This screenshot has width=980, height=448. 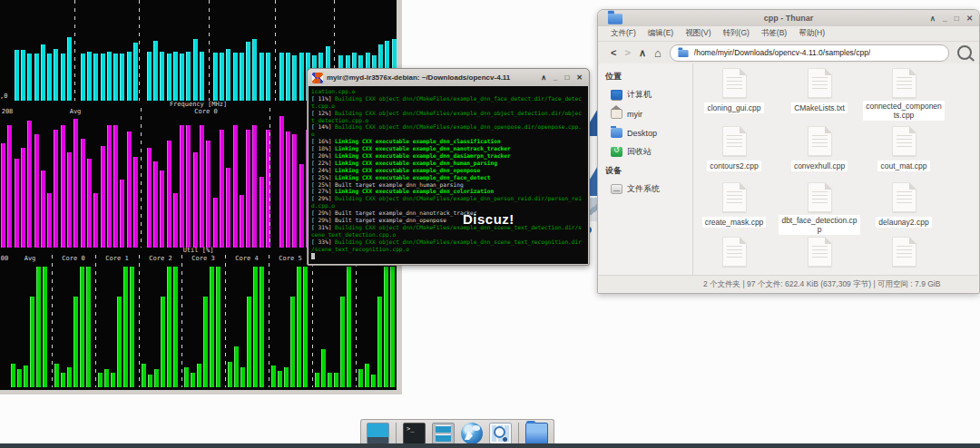 What do you see at coordinates (448, 78) in the screenshot?
I see `terminal-titlebar: myir@myd-lr3576x-debian: ~/Downloads/ope…` at bounding box center [448, 78].